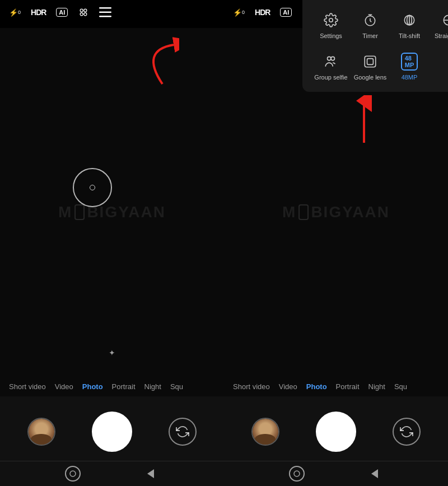 The width and height of the screenshot is (448, 486). I want to click on right-bottom-controls, so click(336, 441).